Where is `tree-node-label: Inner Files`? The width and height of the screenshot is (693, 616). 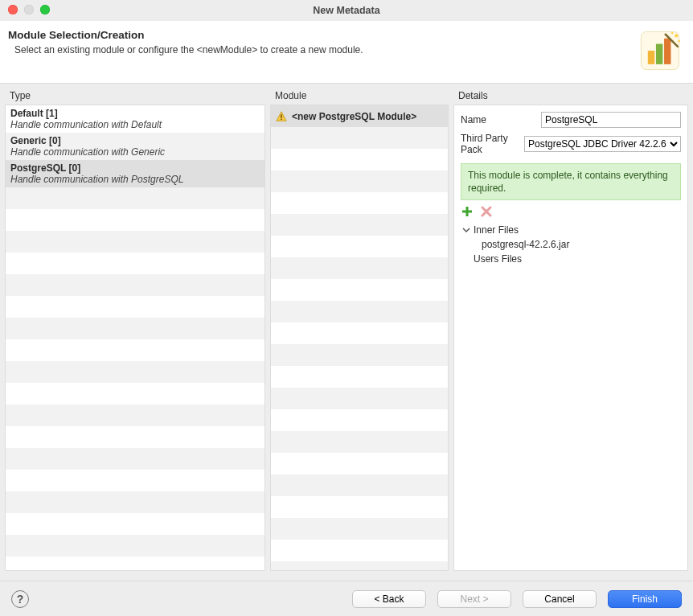 tree-node-label: Inner Files is located at coordinates (496, 230).